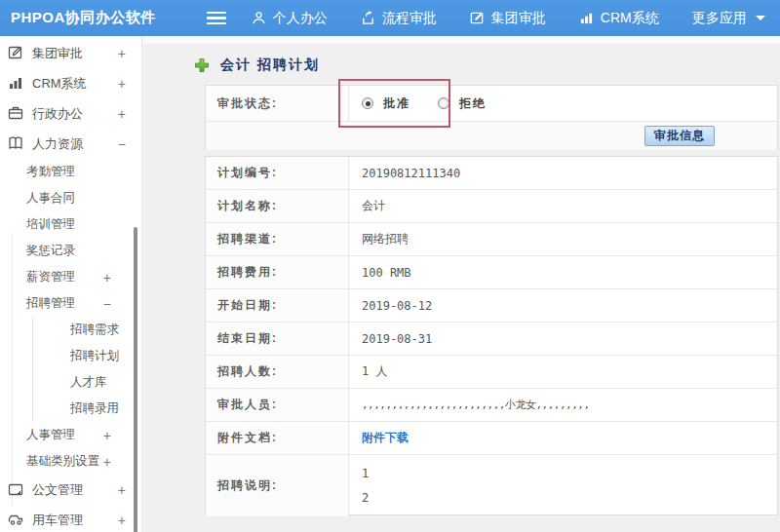 The image size is (780, 532). I want to click on field-label: 审批人员:, so click(248, 405).